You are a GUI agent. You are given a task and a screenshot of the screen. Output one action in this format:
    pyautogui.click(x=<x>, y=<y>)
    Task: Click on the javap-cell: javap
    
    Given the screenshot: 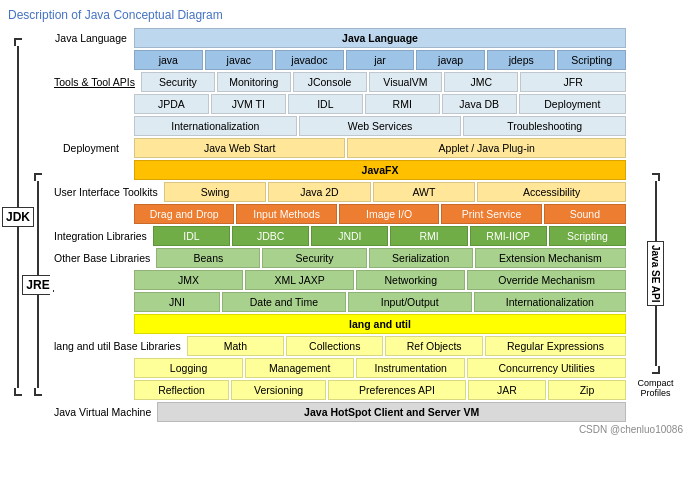 What is the action you would take?
    pyautogui.click(x=450, y=60)
    